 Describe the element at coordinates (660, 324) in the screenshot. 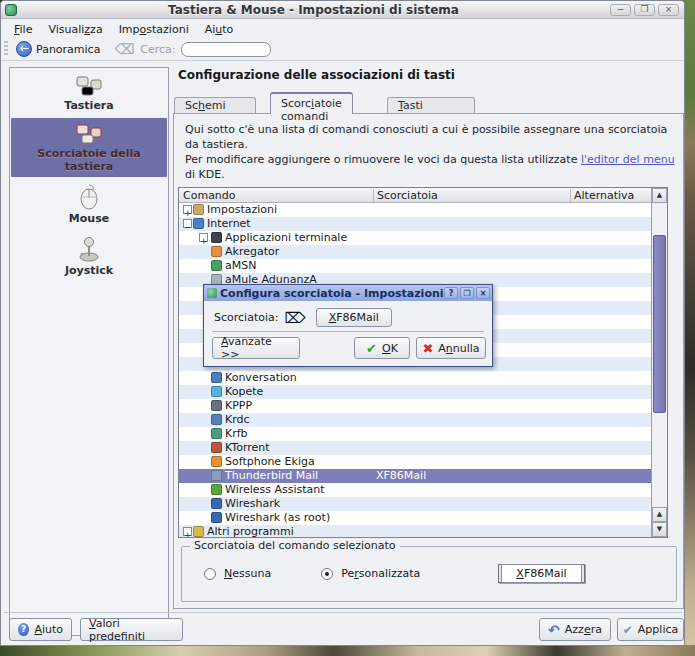

I see `scrollbar-thumb` at that location.